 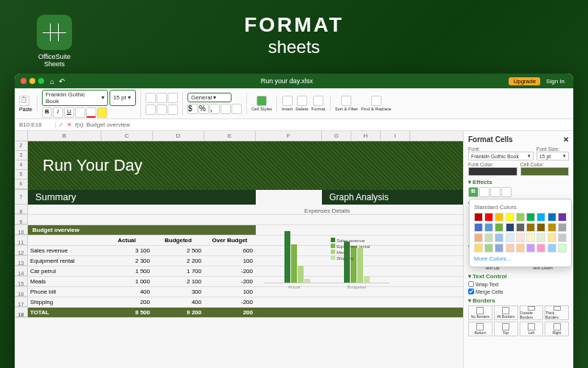 I want to click on border-button: Right, so click(x=557, y=329).